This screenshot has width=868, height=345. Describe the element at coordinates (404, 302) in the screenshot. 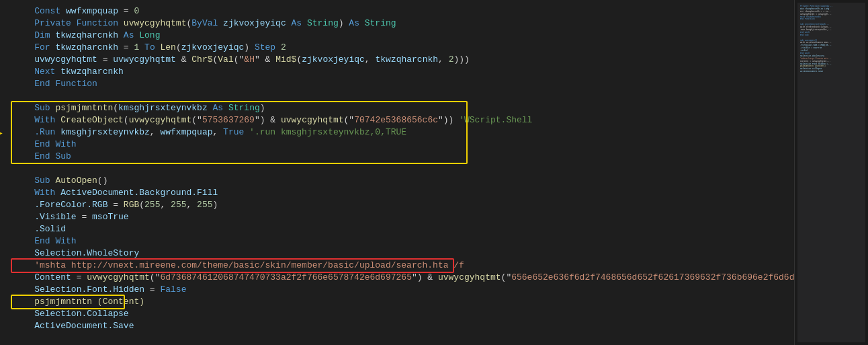

I see `code-line: psjmjmntntn (Content)` at that location.